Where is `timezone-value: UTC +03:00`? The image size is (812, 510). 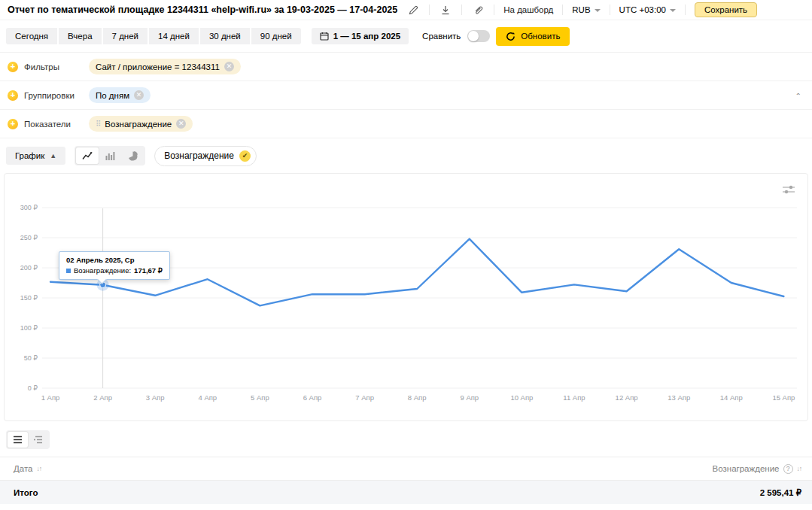
timezone-value: UTC +03:00 is located at coordinates (643, 10).